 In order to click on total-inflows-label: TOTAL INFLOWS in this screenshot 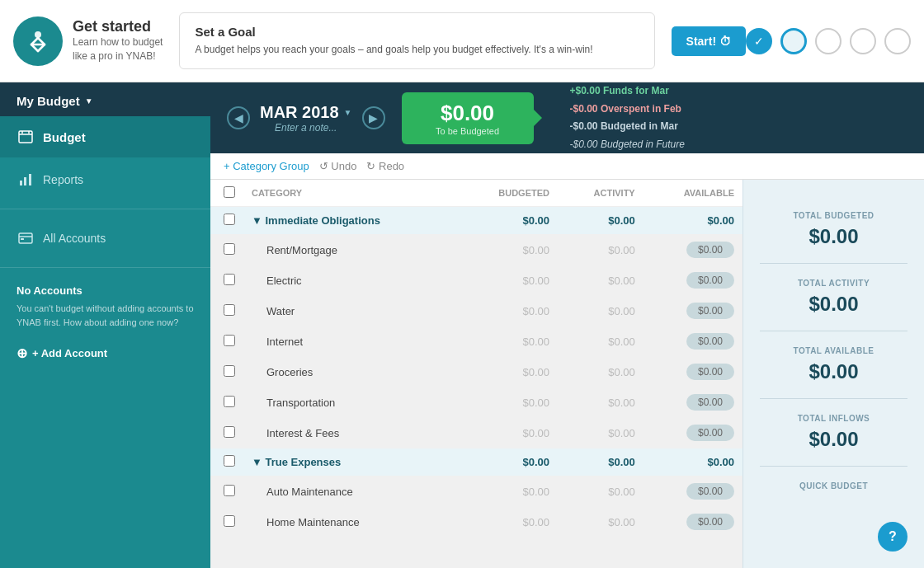, I will do `click(833, 419)`.